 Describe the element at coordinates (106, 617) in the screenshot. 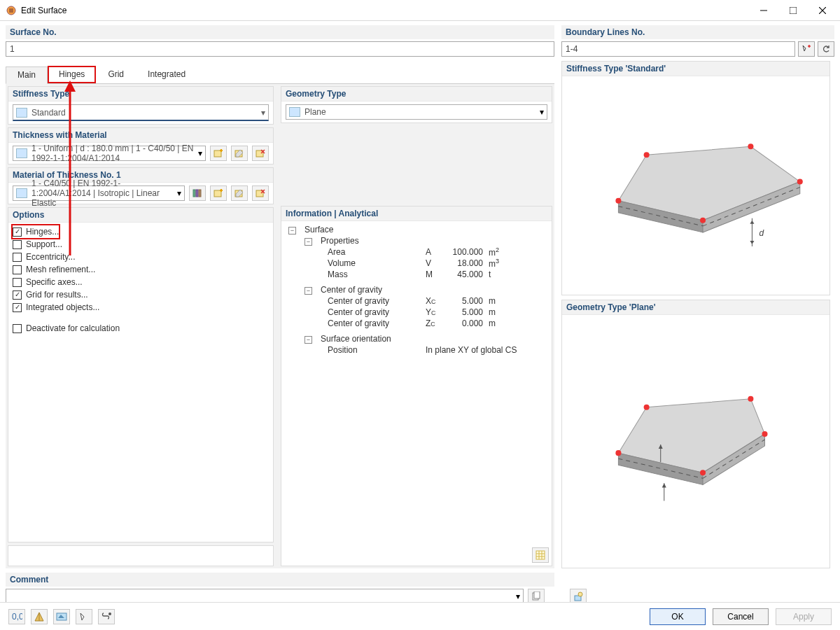

I see `script-button` at that location.